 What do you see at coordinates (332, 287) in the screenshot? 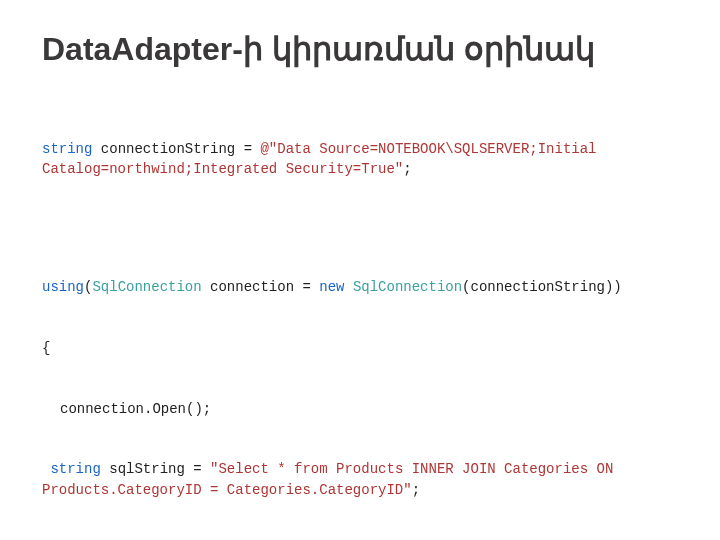
I see `keyword: new` at bounding box center [332, 287].